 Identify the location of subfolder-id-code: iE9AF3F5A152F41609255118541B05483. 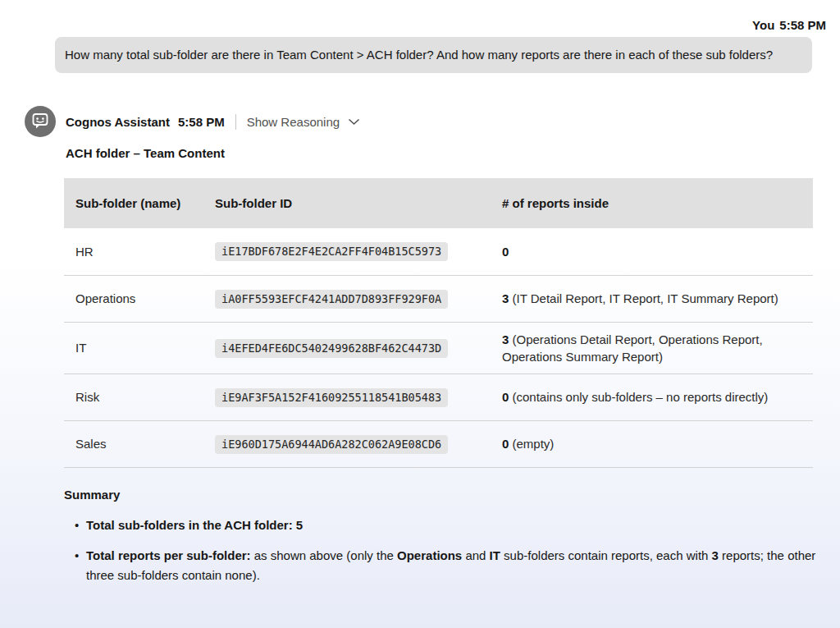
(331, 397).